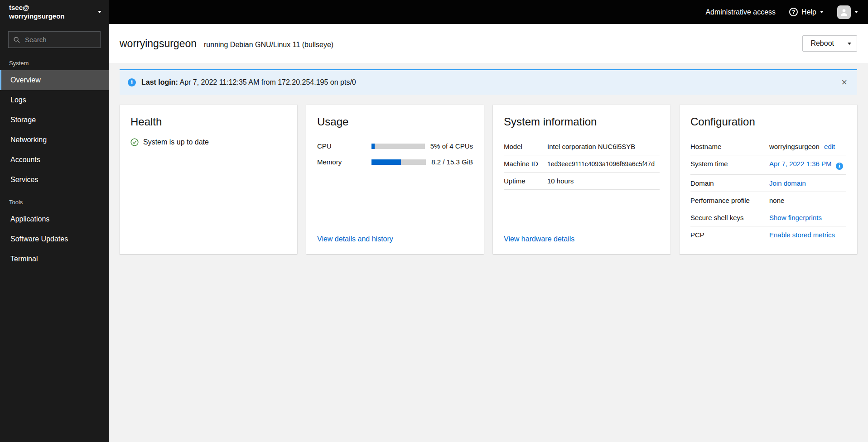 Image resolution: width=868 pixels, height=442 pixels. I want to click on avatar, so click(844, 12).